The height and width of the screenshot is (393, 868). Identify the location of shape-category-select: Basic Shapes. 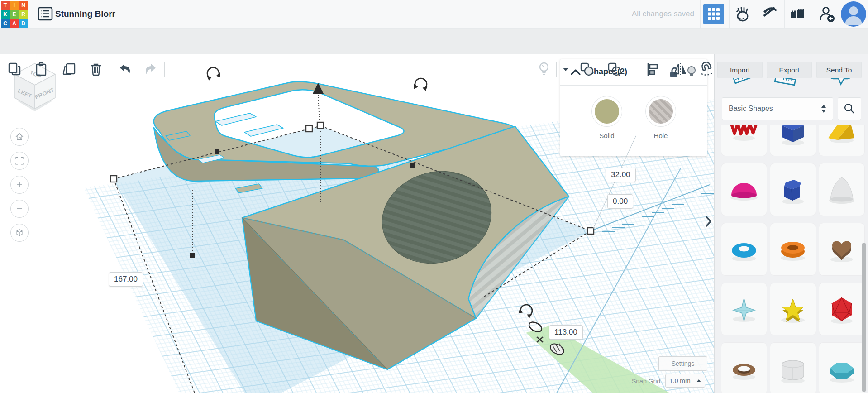
(777, 109).